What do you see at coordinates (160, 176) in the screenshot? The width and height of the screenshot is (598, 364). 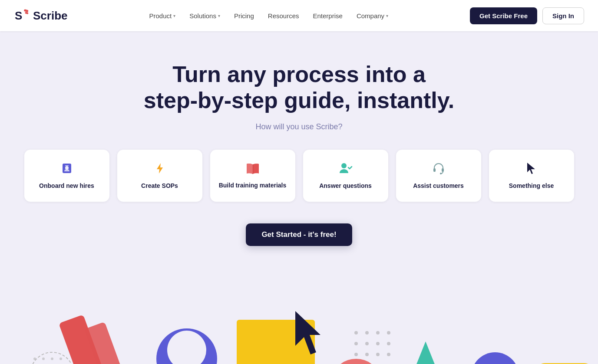 I see `card-sops: Create SOPs` at bounding box center [160, 176].